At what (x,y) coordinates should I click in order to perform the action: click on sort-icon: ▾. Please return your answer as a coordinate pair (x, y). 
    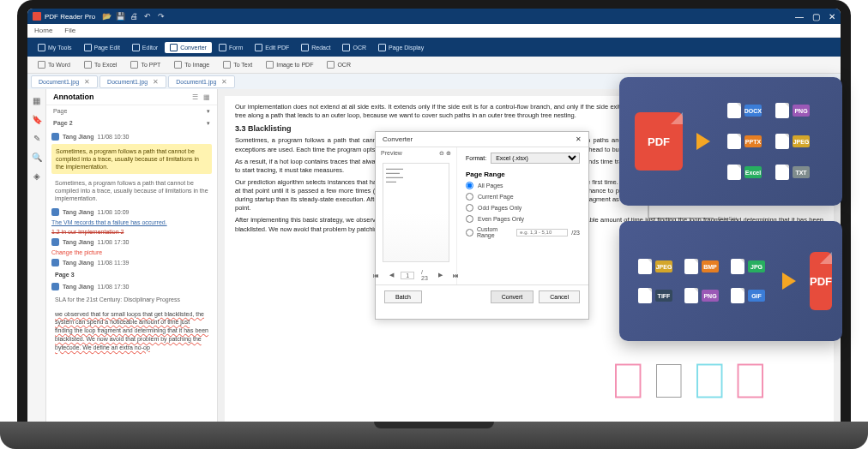
    Looking at the image, I should click on (208, 111).